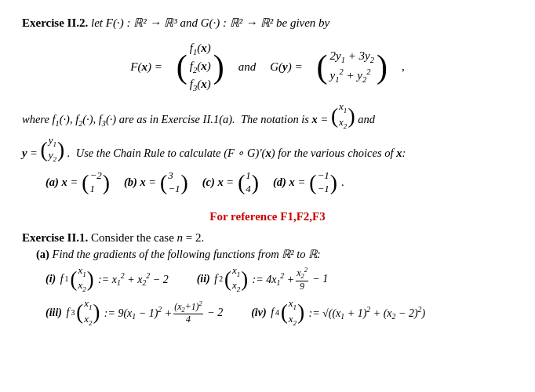 The height and width of the screenshot is (392, 535). Describe the element at coordinates (61, 150) in the screenshot. I see `y-paren-right: )` at that location.